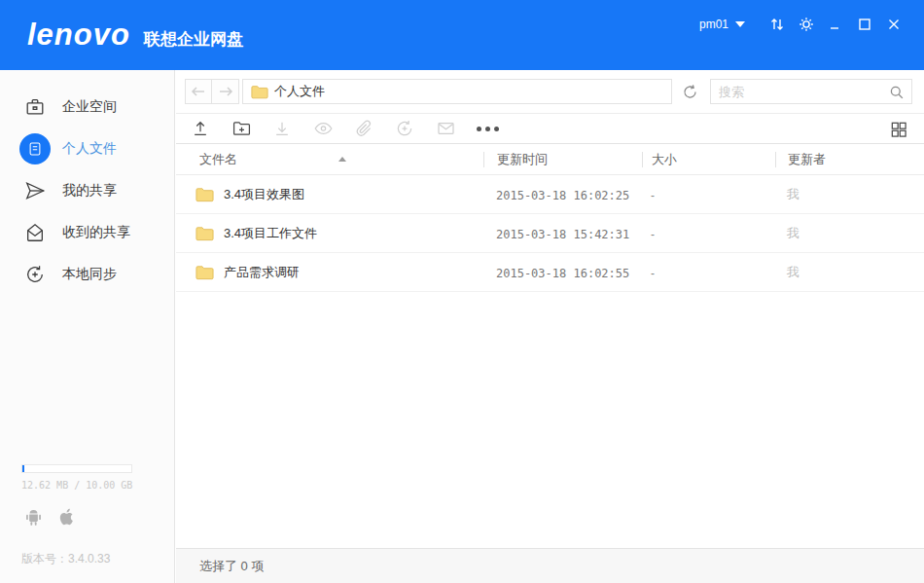 This screenshot has width=924, height=583. I want to click on column-label: 更新者, so click(807, 160).